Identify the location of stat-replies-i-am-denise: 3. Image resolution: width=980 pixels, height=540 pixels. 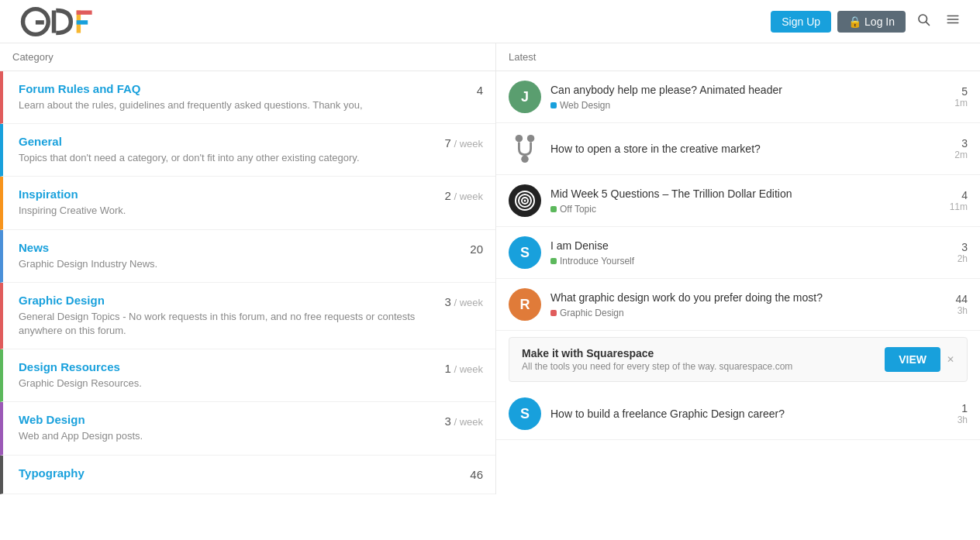
(952, 247).